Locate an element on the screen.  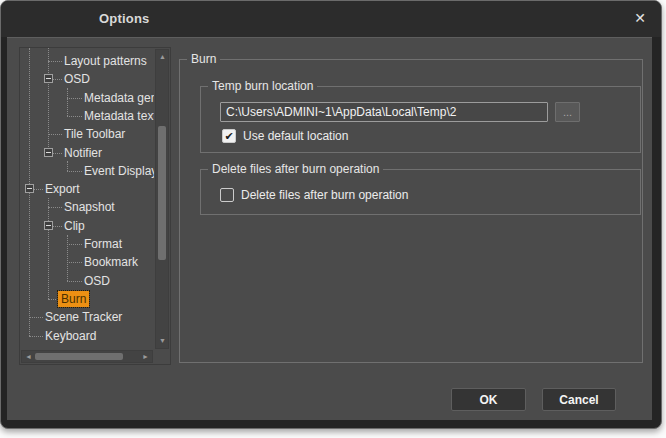
burn-group-title: Burn is located at coordinates (204, 59).